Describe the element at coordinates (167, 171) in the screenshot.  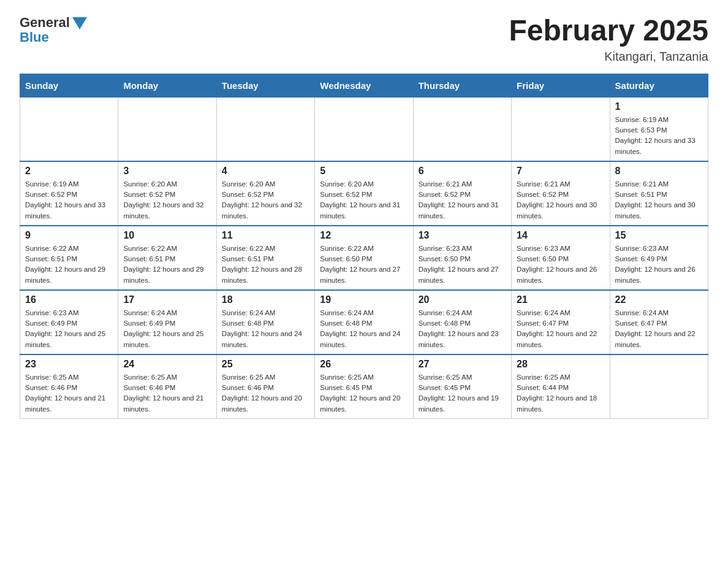
I see `day-number: 3` at that location.